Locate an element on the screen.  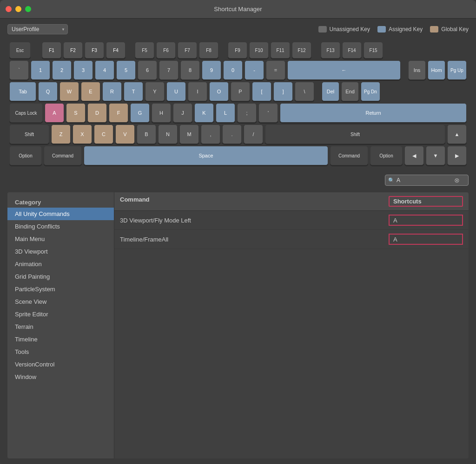
minimize-button is located at coordinates (19, 9).